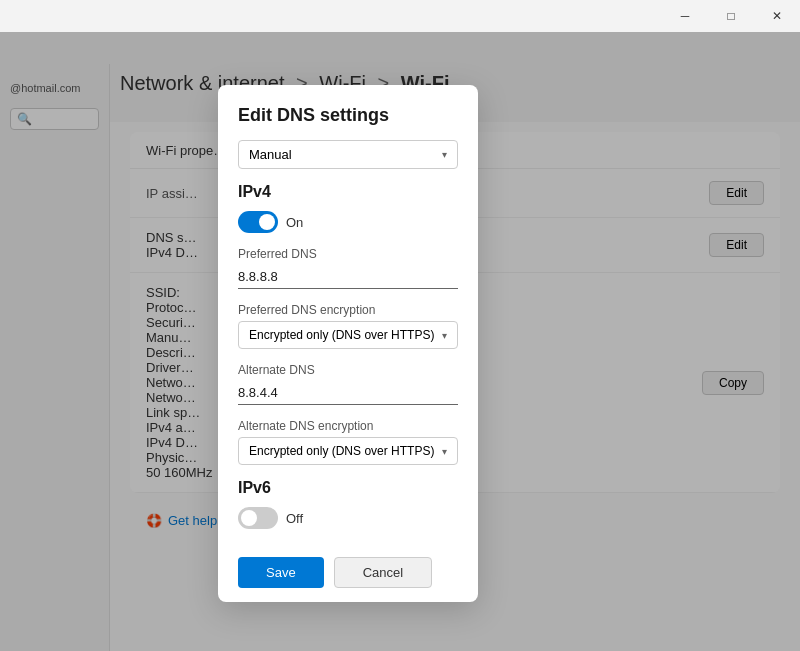 This screenshot has width=800, height=651. I want to click on ipv6-heading: IPv6, so click(348, 488).